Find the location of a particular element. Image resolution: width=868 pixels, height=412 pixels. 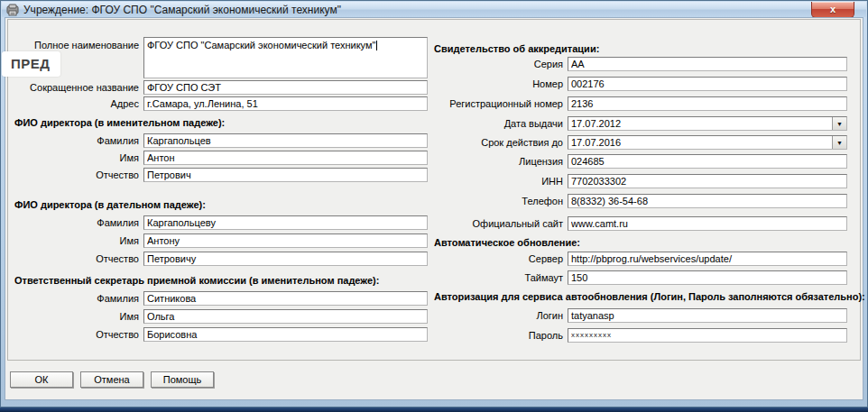

server-label: Сервер is located at coordinates (500, 259).